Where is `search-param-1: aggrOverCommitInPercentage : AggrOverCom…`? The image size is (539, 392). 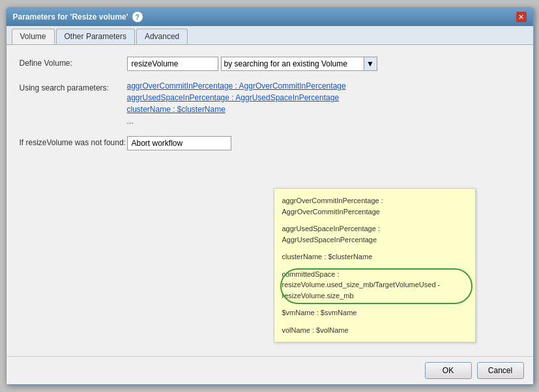
search-param-1: aggrOverCommitInPercentage : AggrOverCom… is located at coordinates (237, 86).